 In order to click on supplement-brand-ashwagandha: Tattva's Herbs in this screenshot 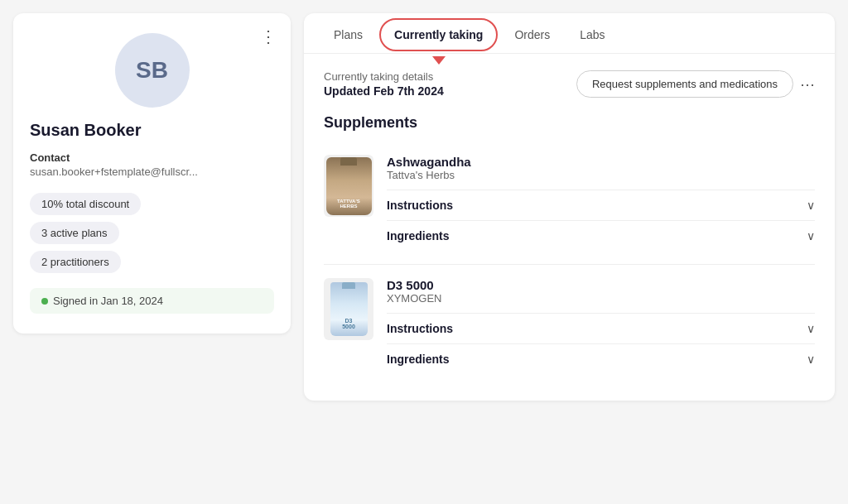, I will do `click(601, 175)`.